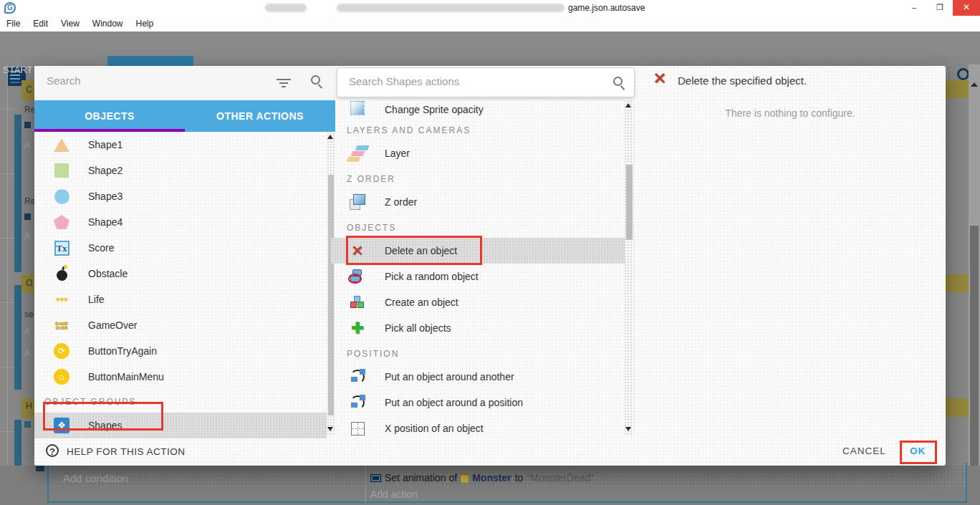 This screenshot has width=980, height=505. I want to click on opacity-icon, so click(357, 108).